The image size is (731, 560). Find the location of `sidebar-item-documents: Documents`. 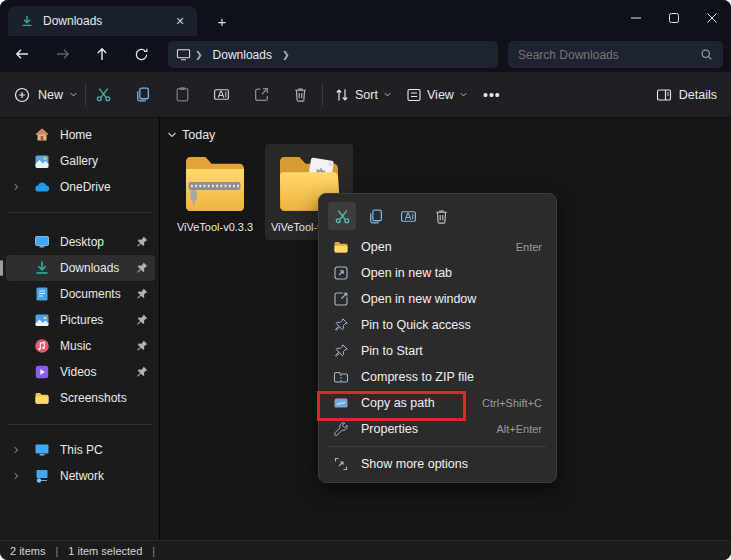

sidebar-item-documents: Documents is located at coordinates (80, 294).